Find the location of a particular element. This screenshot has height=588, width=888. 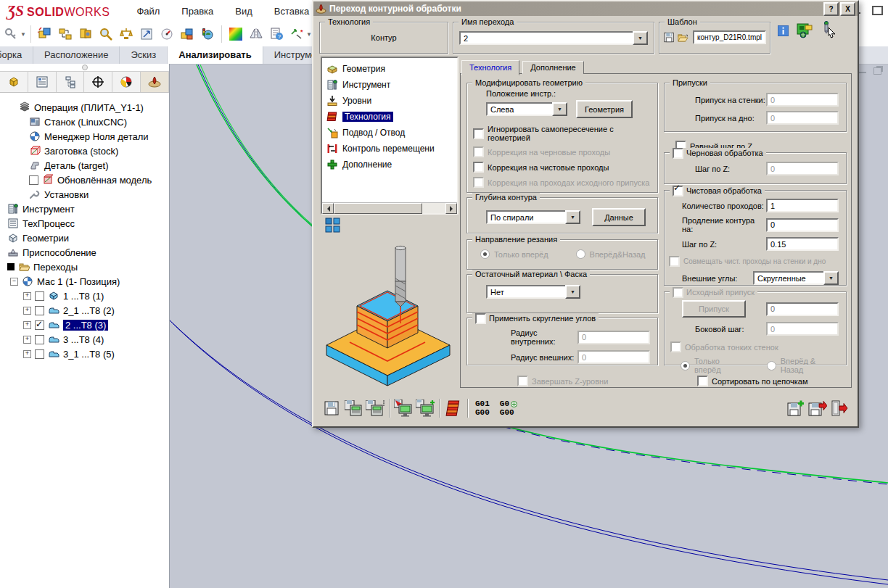

depth-mode-combo: По спирали is located at coordinates (533, 218).